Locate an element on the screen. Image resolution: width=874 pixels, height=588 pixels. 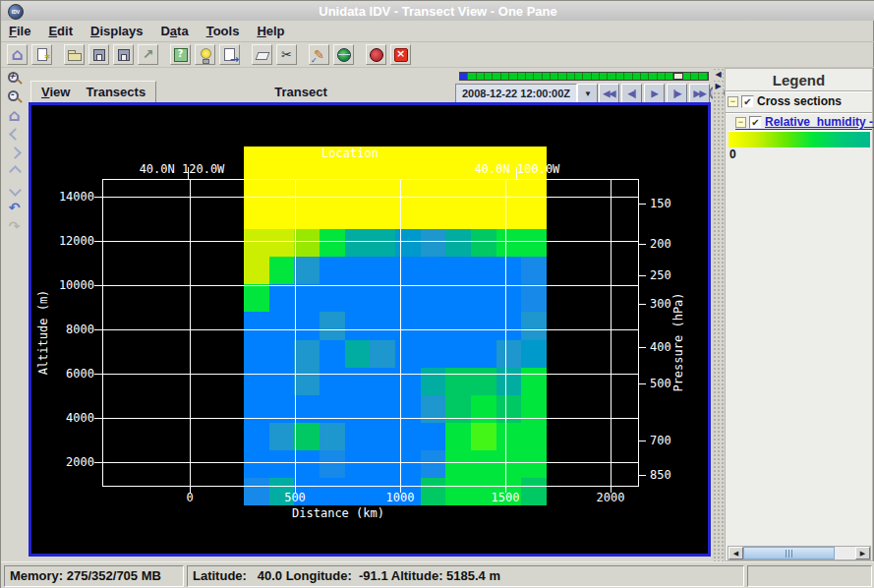
divider is located at coordinates (798, 113).